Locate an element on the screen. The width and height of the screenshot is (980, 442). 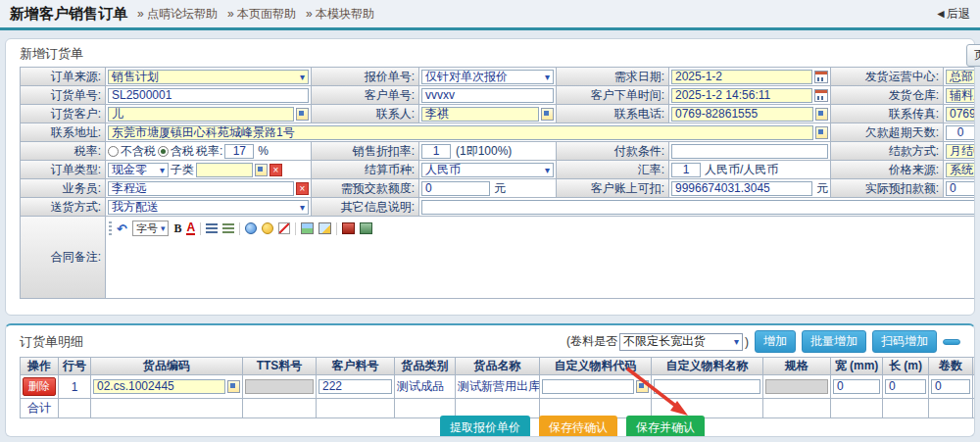
customer-order-time-field: 2025-1-2 14:56:11 is located at coordinates (751, 96).